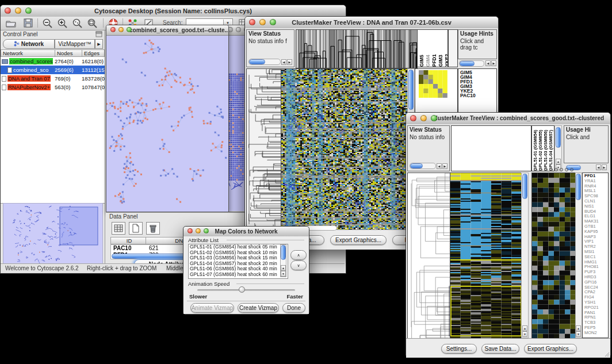 Image resolution: width=612 pixels, height=364 pixels. Describe the element at coordinates (136, 228) in the screenshot. I see `new-attribute-icon` at that location.